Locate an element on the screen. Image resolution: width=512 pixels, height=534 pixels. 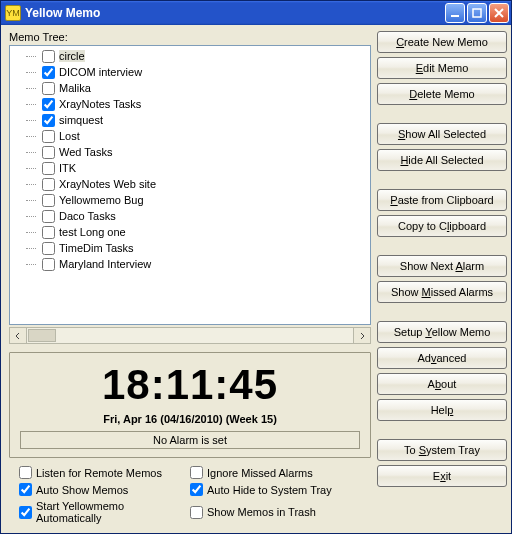
option-auto-hide: Auto Hide to System Tray is located at coordinates (276, 490).